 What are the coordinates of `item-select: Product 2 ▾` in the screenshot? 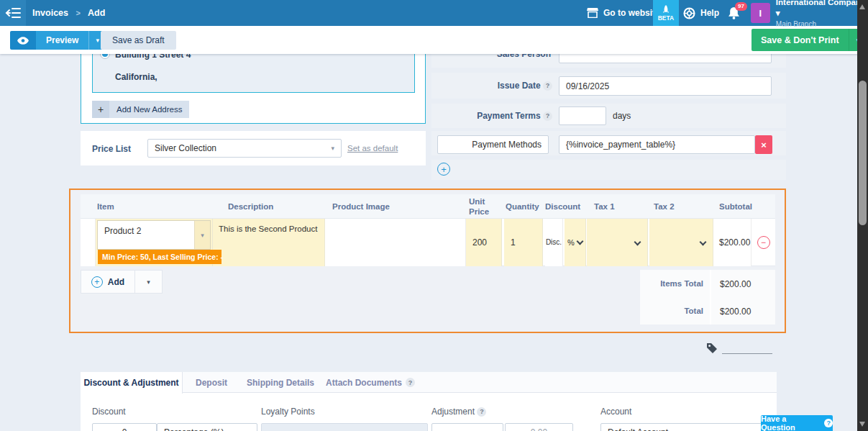 It's located at (154, 235).